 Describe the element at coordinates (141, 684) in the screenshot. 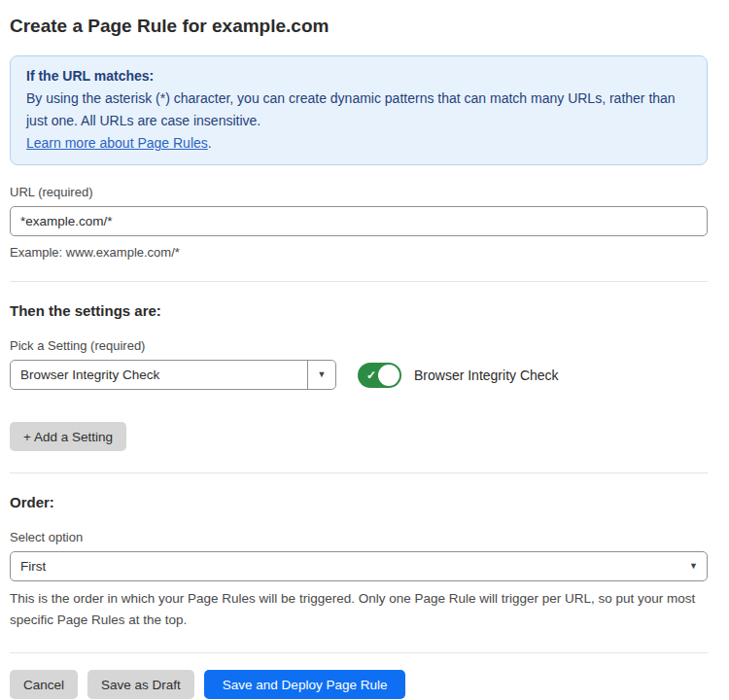

I see `save-draft-button: Save as Draft` at that location.